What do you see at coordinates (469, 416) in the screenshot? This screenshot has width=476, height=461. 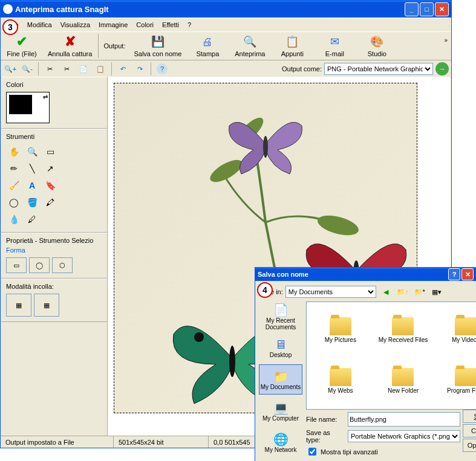 I see `save-button: Save` at bounding box center [469, 416].